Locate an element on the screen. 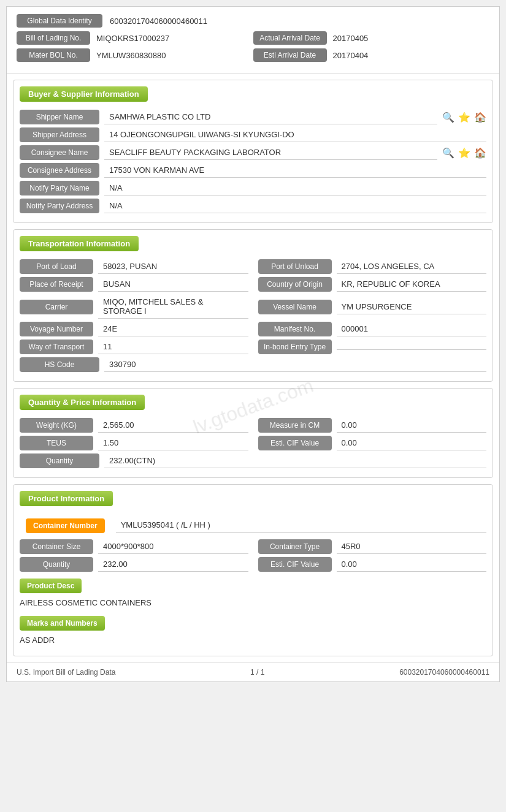 This screenshot has width=506, height=812. voyage-manifest-row: Voyage Number 24E Manifest No. 000001 is located at coordinates (253, 329).